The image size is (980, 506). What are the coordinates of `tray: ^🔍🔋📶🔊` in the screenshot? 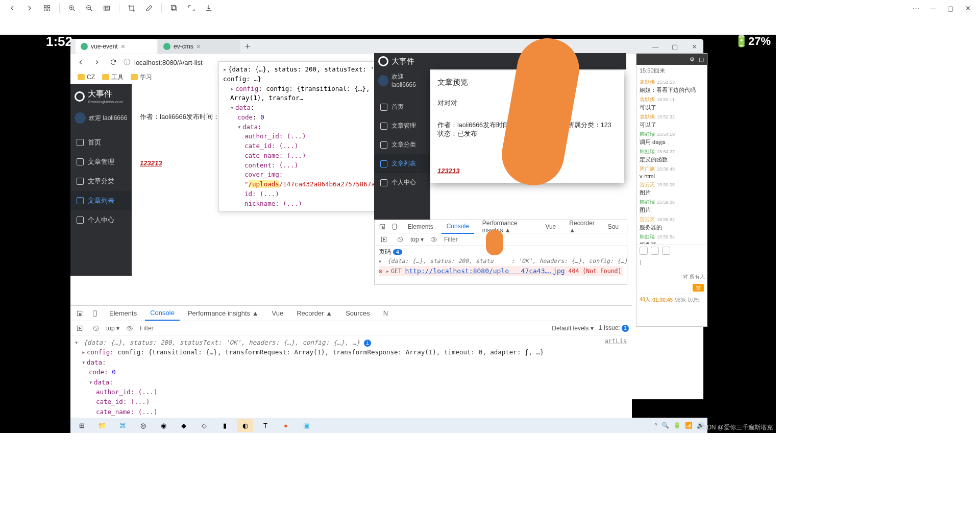 It's located at (679, 425).